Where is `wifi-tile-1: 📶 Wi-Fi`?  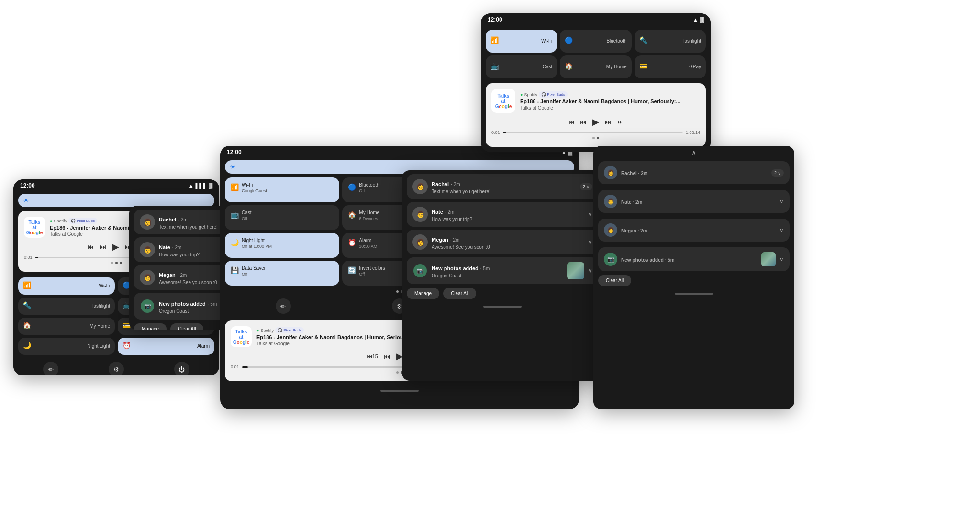 wifi-tile-1: 📶 Wi-Fi is located at coordinates (67, 286).